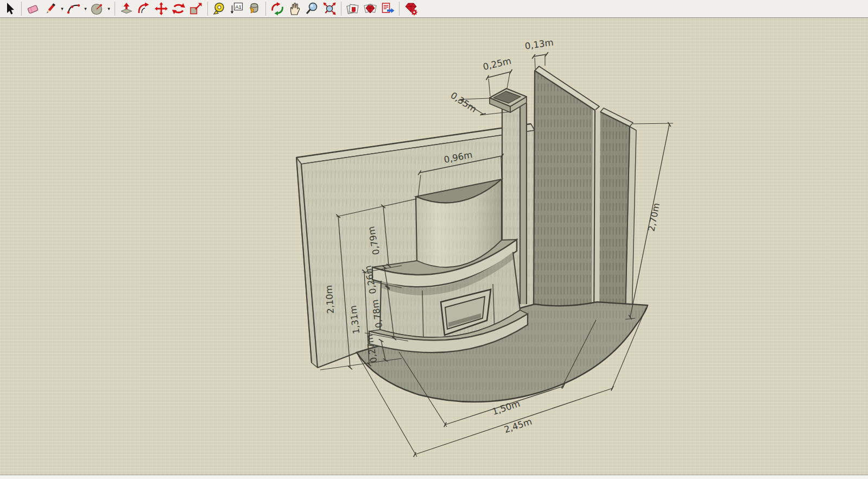 Image resolution: width=868 pixels, height=479 pixels. What do you see at coordinates (86, 9) in the screenshot?
I see `arc-tool-dropdown: ▾` at bounding box center [86, 9].